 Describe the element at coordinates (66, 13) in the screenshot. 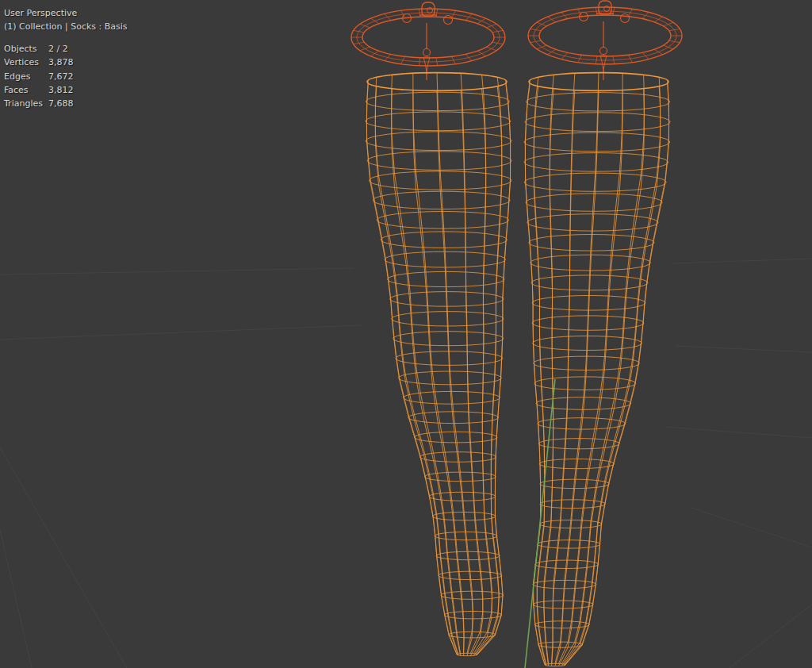

I see `view-perspective-label: User Perspective` at that location.